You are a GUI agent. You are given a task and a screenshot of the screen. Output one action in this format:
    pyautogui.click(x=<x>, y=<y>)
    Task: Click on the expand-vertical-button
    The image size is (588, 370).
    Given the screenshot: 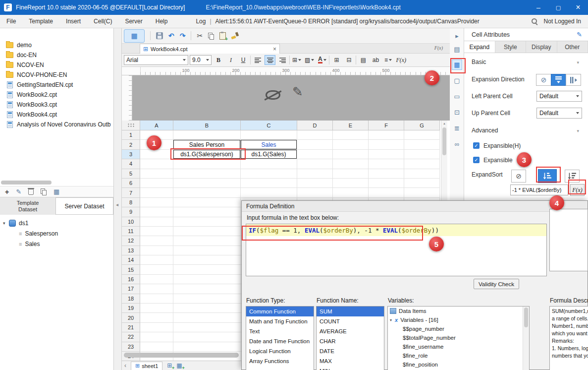 What is the action you would take?
    pyautogui.click(x=559, y=80)
    